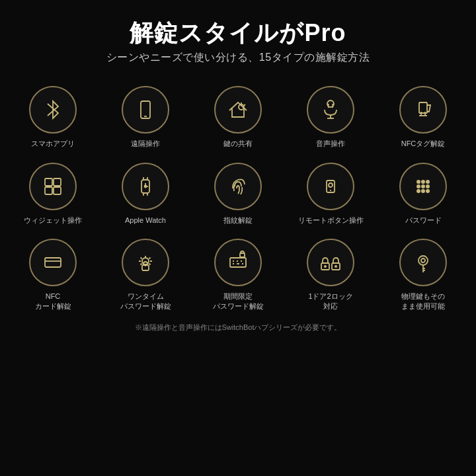  Describe the element at coordinates (53, 186) in the screenshot. I see `icon-circle-widget` at that location.